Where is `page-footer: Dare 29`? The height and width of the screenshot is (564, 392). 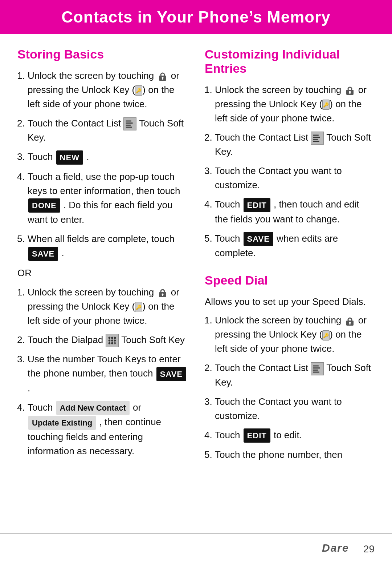
page-footer: Dare 29 is located at coordinates (196, 549).